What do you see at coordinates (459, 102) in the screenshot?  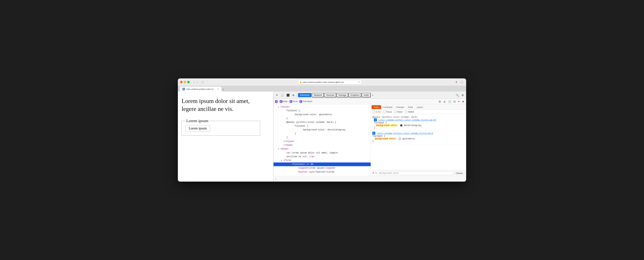 I see `breadcrumb-pen-button: ✏` at bounding box center [459, 102].